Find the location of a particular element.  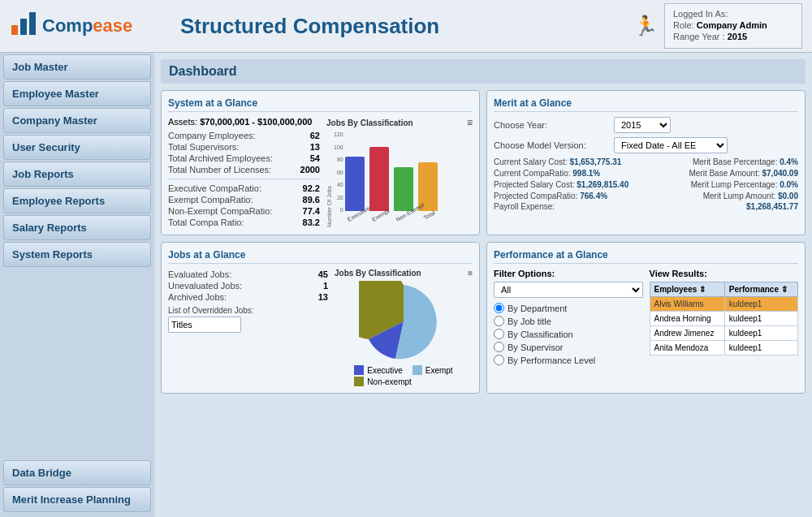

radio-label-4: By Performance Level is located at coordinates (551, 360).